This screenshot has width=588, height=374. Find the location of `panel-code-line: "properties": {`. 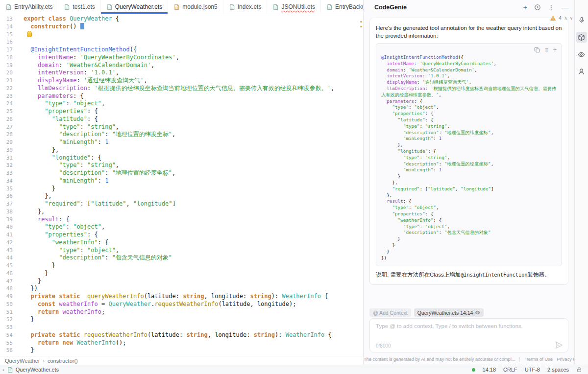

panel-code-line: "properties": { is located at coordinates (469, 214).